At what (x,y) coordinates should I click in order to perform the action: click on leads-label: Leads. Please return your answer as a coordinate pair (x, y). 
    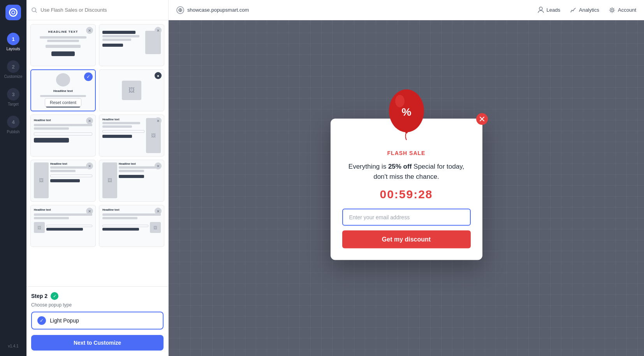
    Looking at the image, I should click on (554, 10).